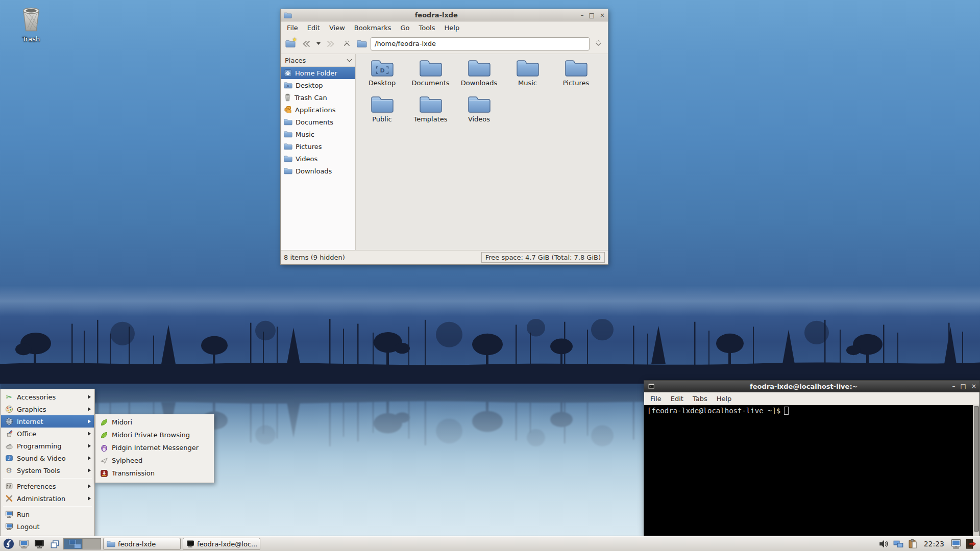 This screenshot has height=551, width=980. What do you see at coordinates (39, 544) in the screenshot?
I see `terminal-launcher` at bounding box center [39, 544].